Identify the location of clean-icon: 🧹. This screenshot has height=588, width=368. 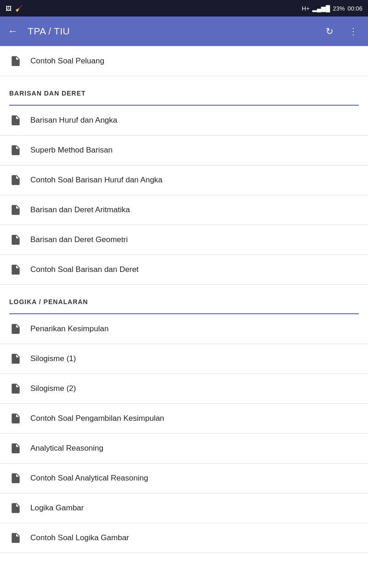
(19, 8).